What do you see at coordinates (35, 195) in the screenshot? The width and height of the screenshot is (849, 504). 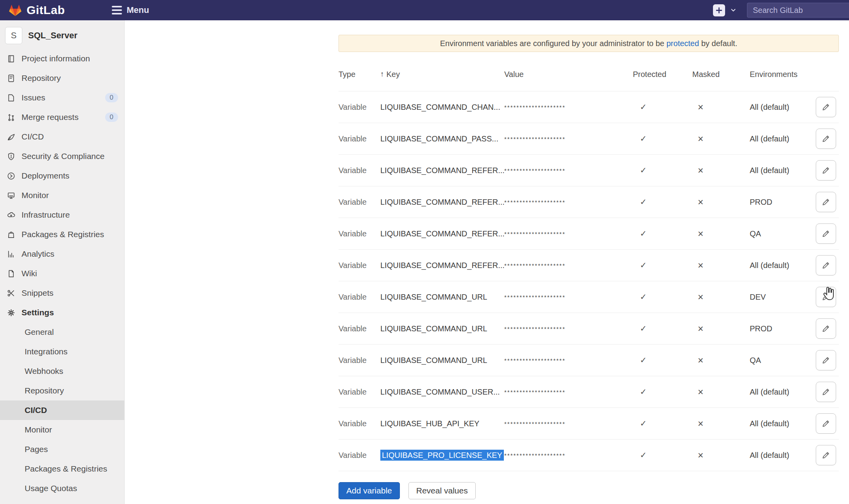 I see `sidebar-item-label: Monitor` at bounding box center [35, 195].